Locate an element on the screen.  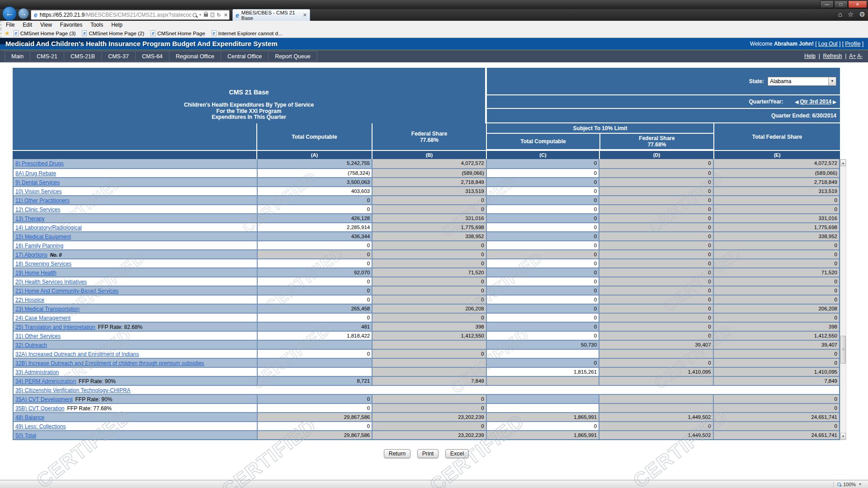
menu-item-view: View is located at coordinates (46, 25).